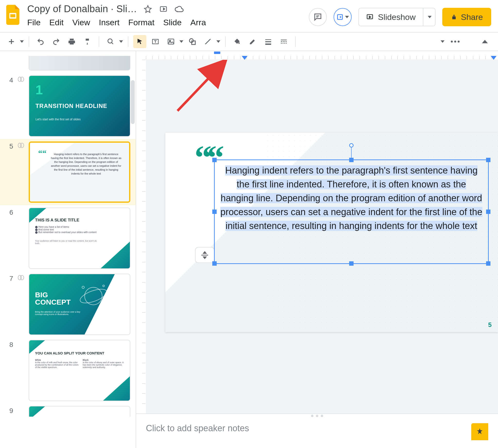  What do you see at coordinates (14, 42) in the screenshot?
I see `new-slide-button` at bounding box center [14, 42].